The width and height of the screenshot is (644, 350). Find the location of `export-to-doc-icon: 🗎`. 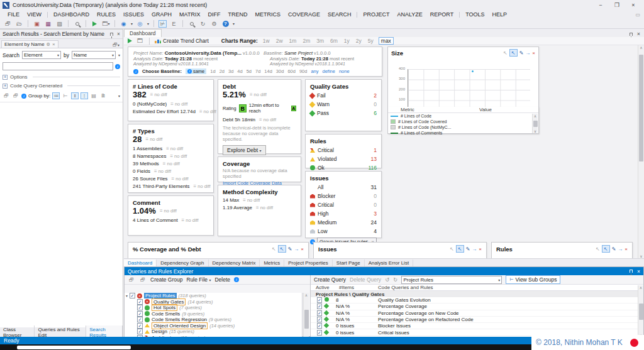

export-to-doc-icon: 🗎 is located at coordinates (103, 96).